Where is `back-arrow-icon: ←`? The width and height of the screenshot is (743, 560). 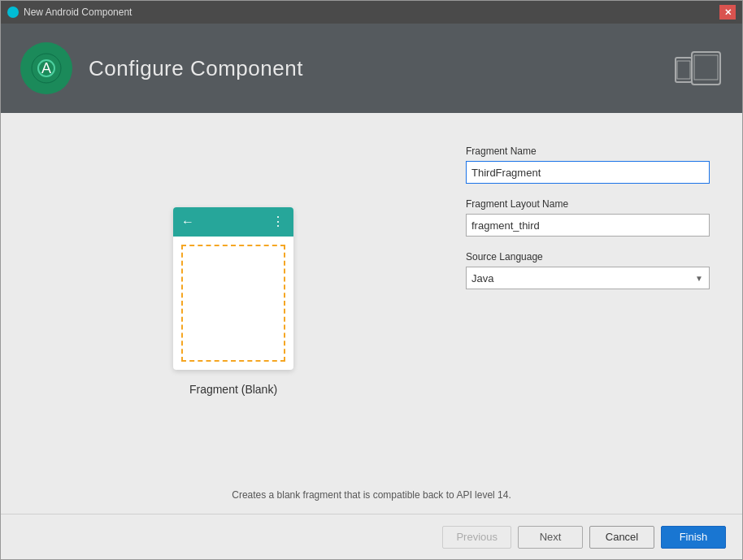
back-arrow-icon: ← is located at coordinates (188, 222).